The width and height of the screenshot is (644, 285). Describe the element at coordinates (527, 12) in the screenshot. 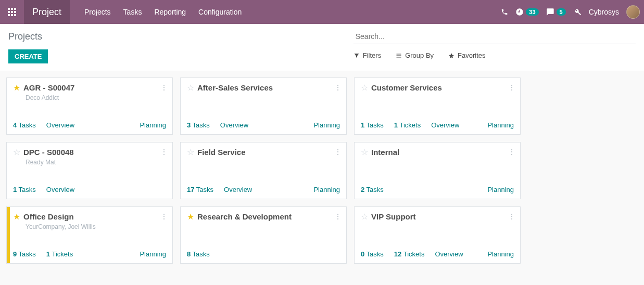

I see `activities-button: 33` at that location.